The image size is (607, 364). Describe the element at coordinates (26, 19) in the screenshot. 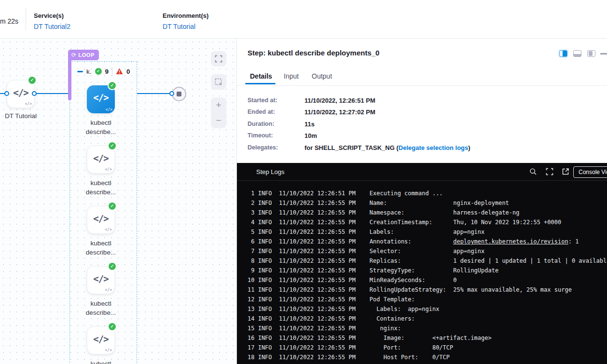

I see `header-divider` at that location.